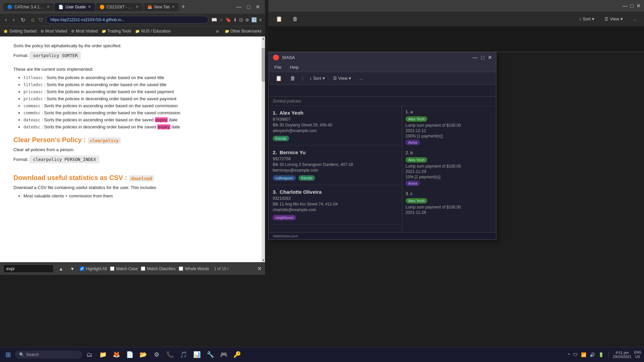  Describe the element at coordinates (342, 78) in the screenshot. I see `siasa-view-btn: ☰ View ▾` at that location.